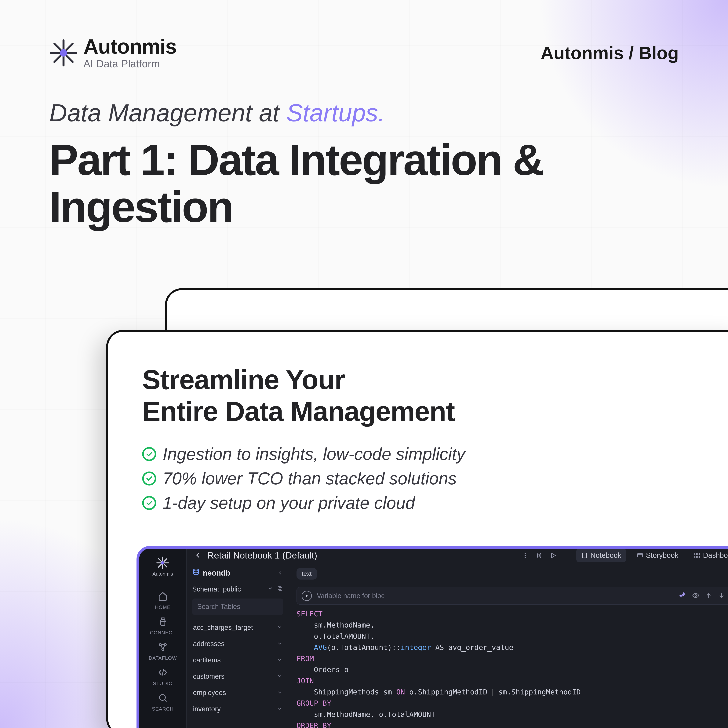 The width and height of the screenshot is (728, 728). Describe the element at coordinates (163, 601) in the screenshot. I see `rail-item-home: HOME` at that location.